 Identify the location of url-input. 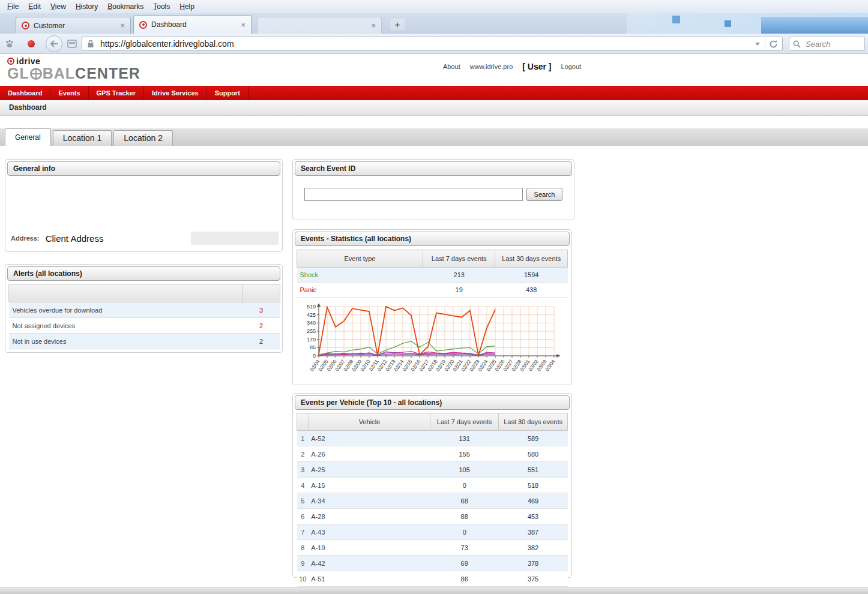
(425, 44).